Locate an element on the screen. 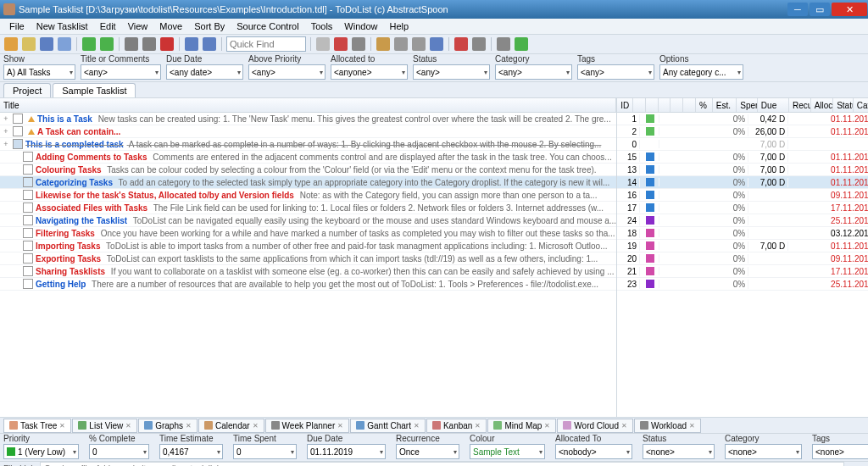 The image size is (868, 466). field-cat: <none> is located at coordinates (763, 452).